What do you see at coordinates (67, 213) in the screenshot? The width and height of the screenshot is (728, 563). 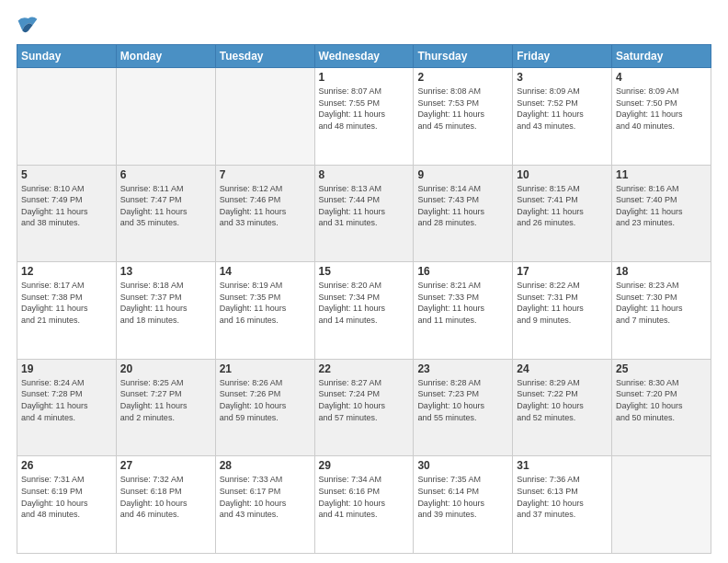 I see `calendar-cell: 5Sunrise: 8:10 AM Sunset: 7:49 PM Daylig…` at bounding box center [67, 213].